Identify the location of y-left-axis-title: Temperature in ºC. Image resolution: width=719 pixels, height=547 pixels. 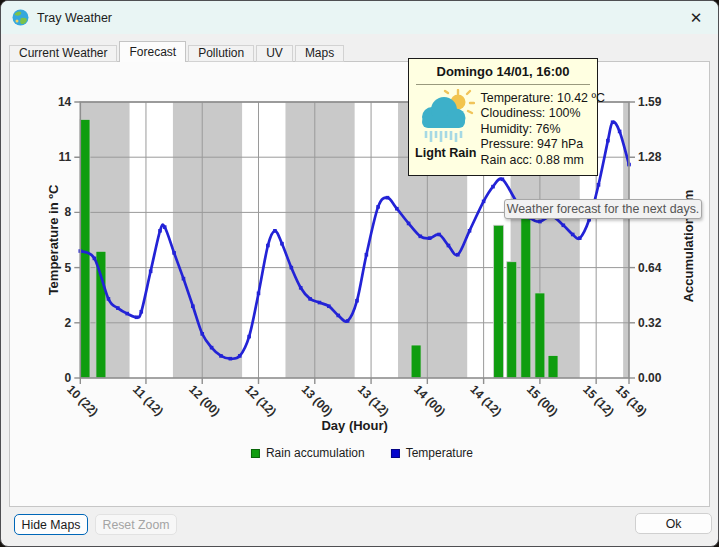
(54, 240).